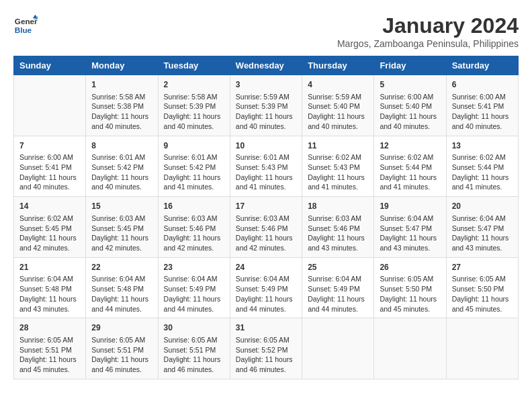 The height and width of the screenshot is (411, 532). Describe the element at coordinates (50, 349) in the screenshot. I see `calendar-cell: 28Sunrise: 6:05 AM Sunset: 5:51 PM Dayli…` at that location.